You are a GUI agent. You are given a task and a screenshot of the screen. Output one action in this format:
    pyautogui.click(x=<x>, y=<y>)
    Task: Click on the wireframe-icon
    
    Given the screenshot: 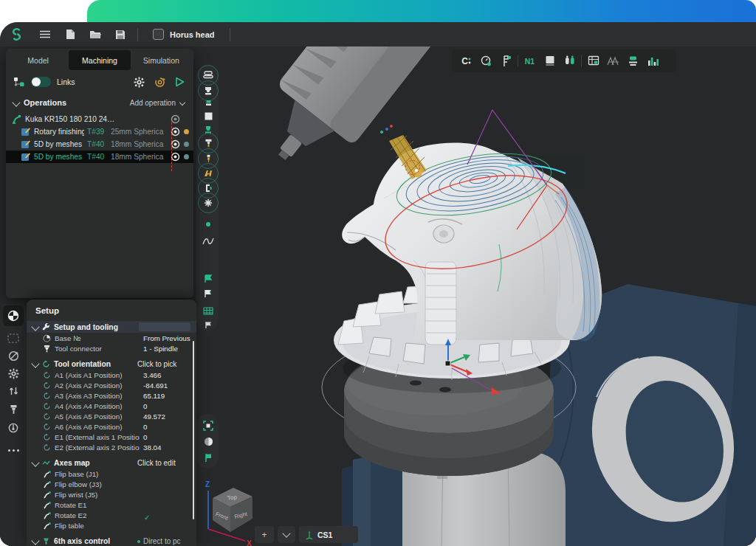 What is the action you would take?
    pyautogui.click(x=613, y=61)
    